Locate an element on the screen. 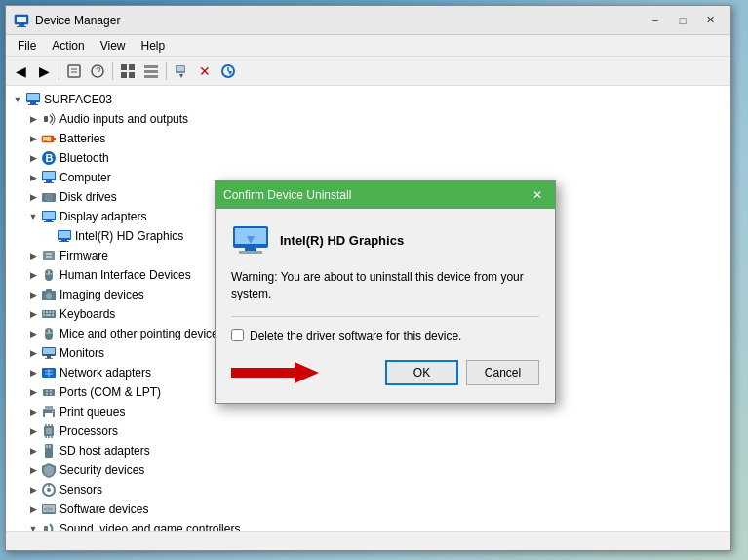 Image resolution: width=748 pixels, height=560 pixels. expand-sound: ▼ is located at coordinates (33, 526).